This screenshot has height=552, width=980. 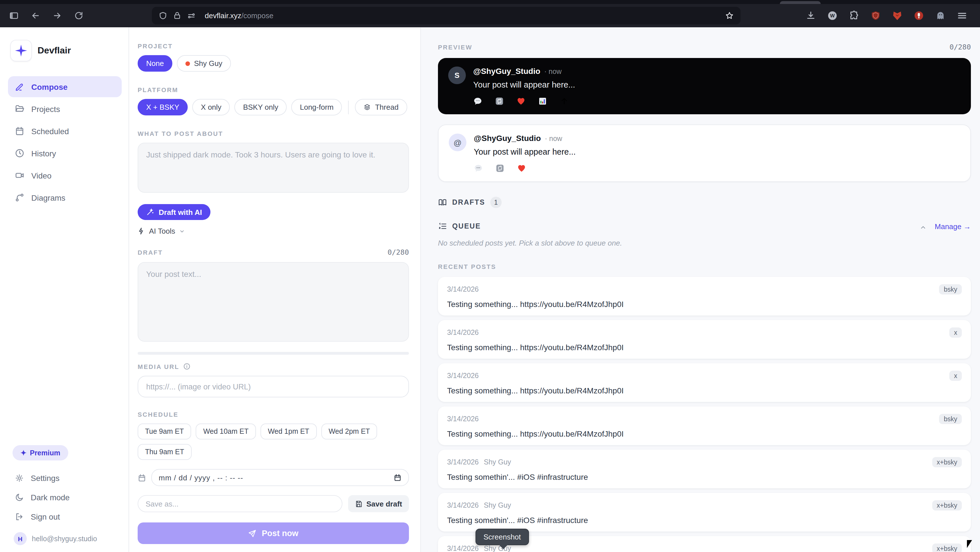 What do you see at coordinates (923, 226) in the screenshot?
I see `collapse-chevron-icon` at bounding box center [923, 226].